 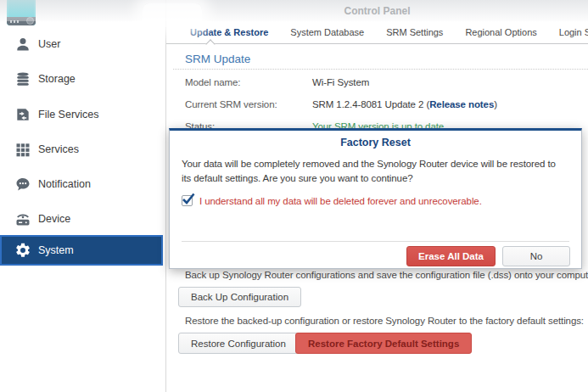 What do you see at coordinates (24, 184) in the screenshot?
I see `notification-icon` at bounding box center [24, 184].